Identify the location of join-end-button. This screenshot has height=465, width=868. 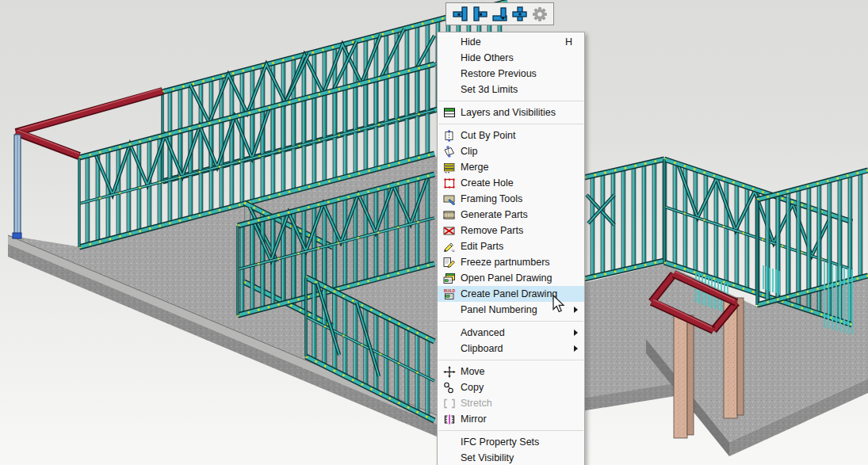
(460, 14).